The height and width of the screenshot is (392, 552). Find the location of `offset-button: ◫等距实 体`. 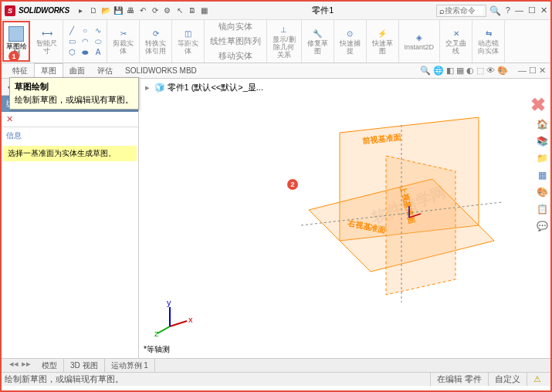

offset-button: ◫等距实 体 is located at coordinates (188, 42).